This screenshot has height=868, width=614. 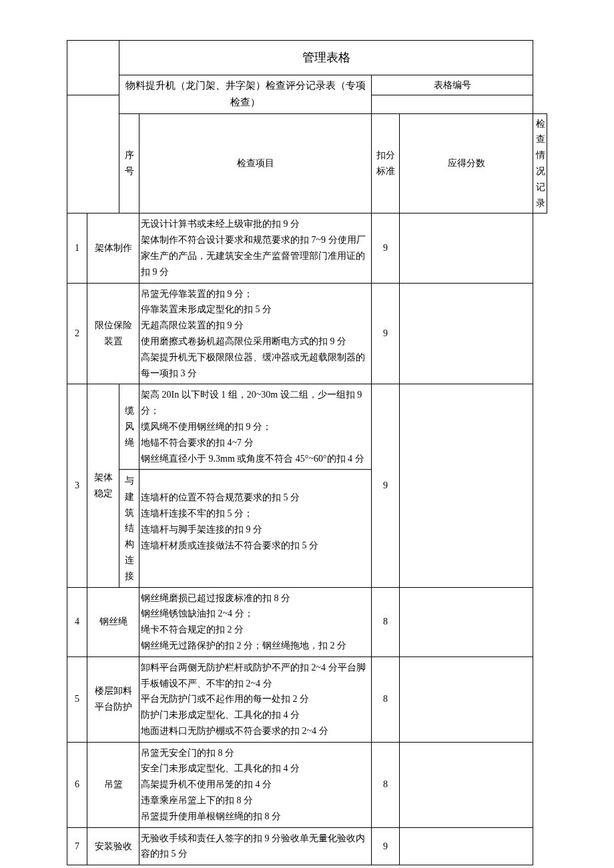 What do you see at coordinates (386, 163) in the screenshot?
I see `header-criteria: 扣分标准` at bounding box center [386, 163].